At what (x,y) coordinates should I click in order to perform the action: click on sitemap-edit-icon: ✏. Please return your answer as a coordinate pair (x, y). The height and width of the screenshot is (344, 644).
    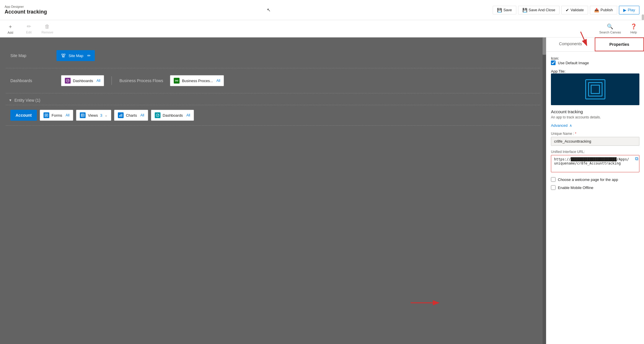
    Looking at the image, I should click on (89, 56).